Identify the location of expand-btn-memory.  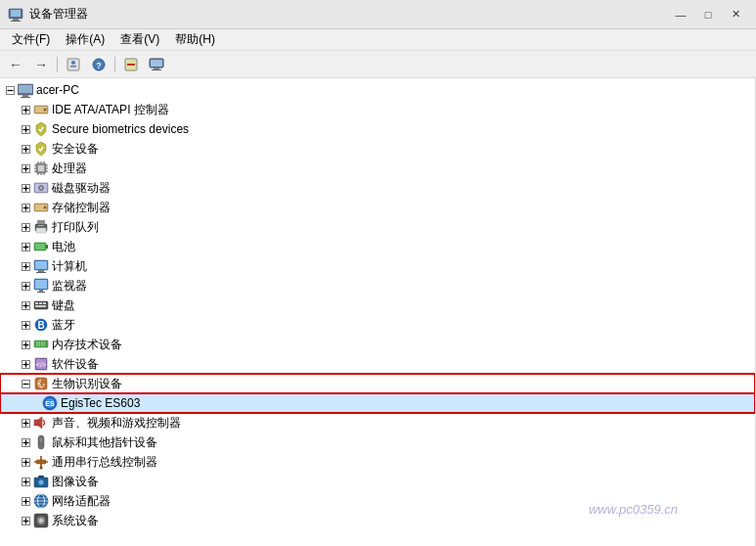
(25, 344).